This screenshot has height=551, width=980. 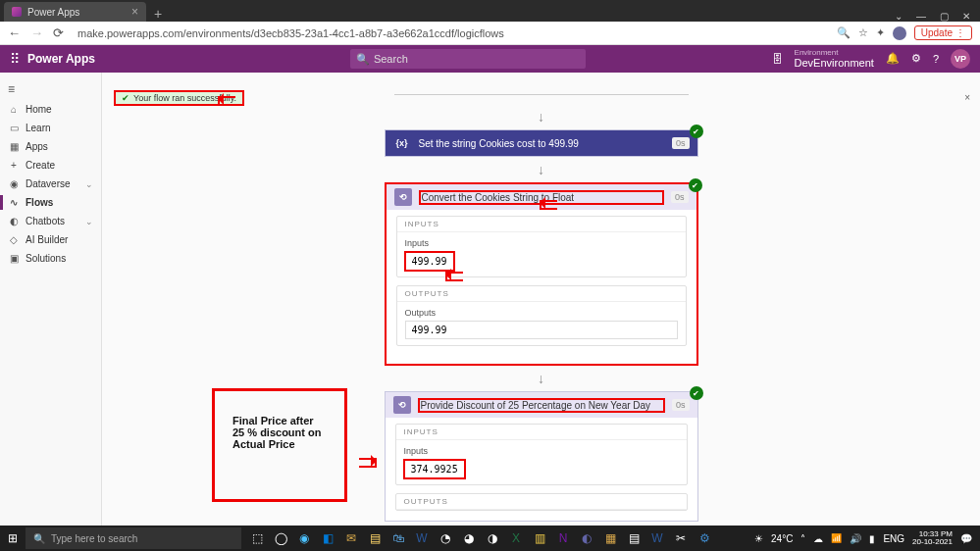 What do you see at coordinates (563, 538) in the screenshot?
I see `onenote-icon: N` at bounding box center [563, 538].